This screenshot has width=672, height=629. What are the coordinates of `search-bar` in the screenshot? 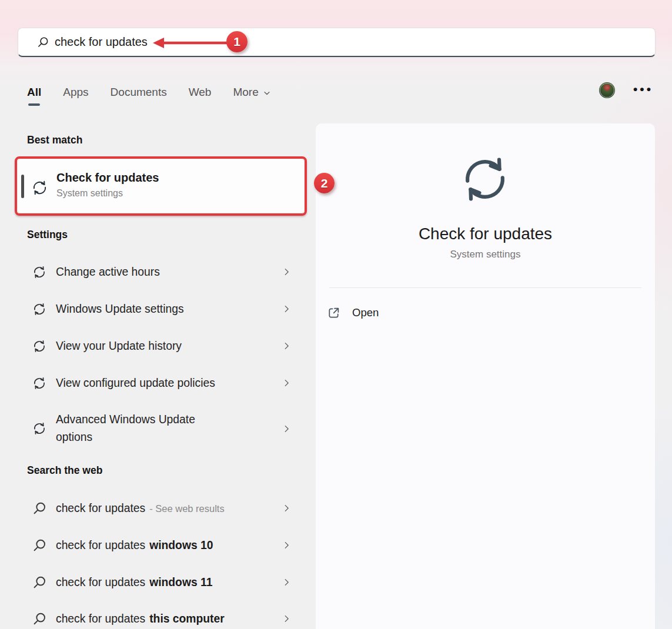 It's located at (336, 42).